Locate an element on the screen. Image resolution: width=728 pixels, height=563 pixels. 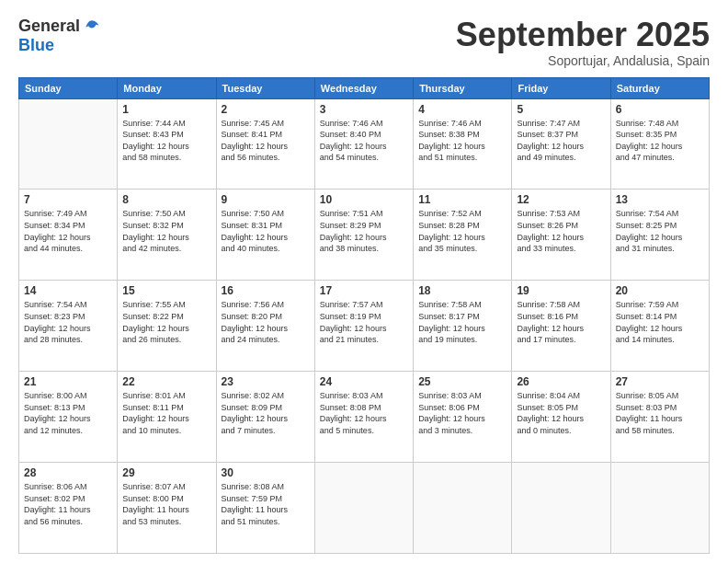
cell-content: Sunrise: 7:44 AM Sunset: 8:43 PM Dayligh… is located at coordinates (166, 141).